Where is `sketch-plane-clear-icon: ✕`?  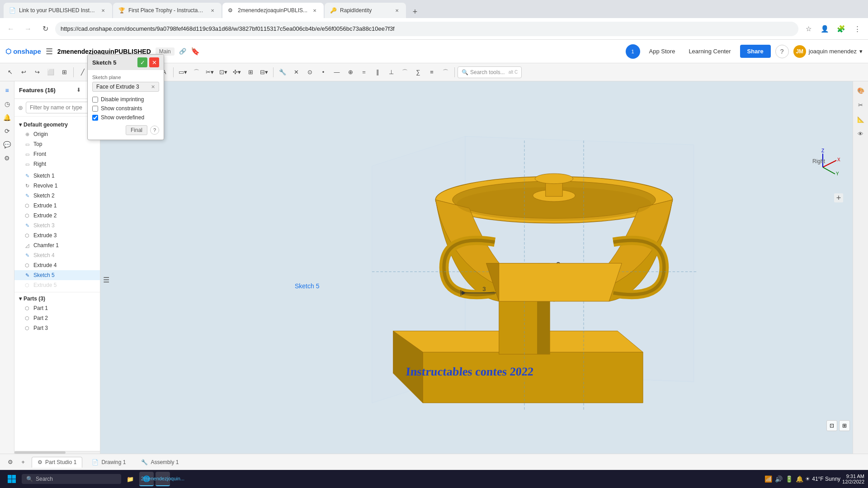
sketch-plane-clear-icon: ✕ is located at coordinates (153, 87).